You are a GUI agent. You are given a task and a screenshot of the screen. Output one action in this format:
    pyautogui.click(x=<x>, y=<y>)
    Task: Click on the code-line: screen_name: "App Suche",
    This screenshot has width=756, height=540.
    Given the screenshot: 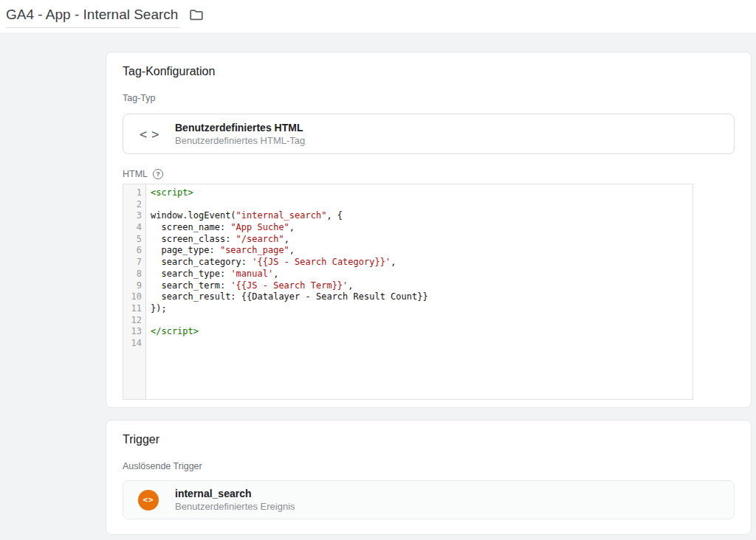 What is the action you would take?
    pyautogui.click(x=289, y=228)
    